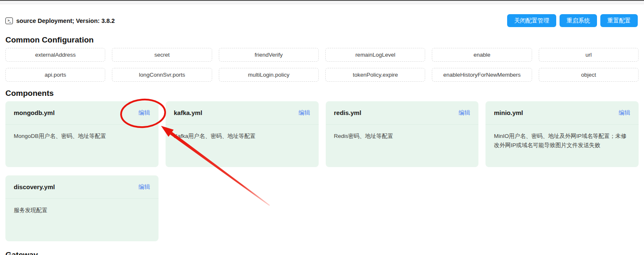 Image resolution: width=644 pixels, height=255 pixels. Describe the element at coordinates (322, 21) in the screenshot. I see `page-header: >_ source Deployment; Version: 3.8.2 关闭配…` at that location.